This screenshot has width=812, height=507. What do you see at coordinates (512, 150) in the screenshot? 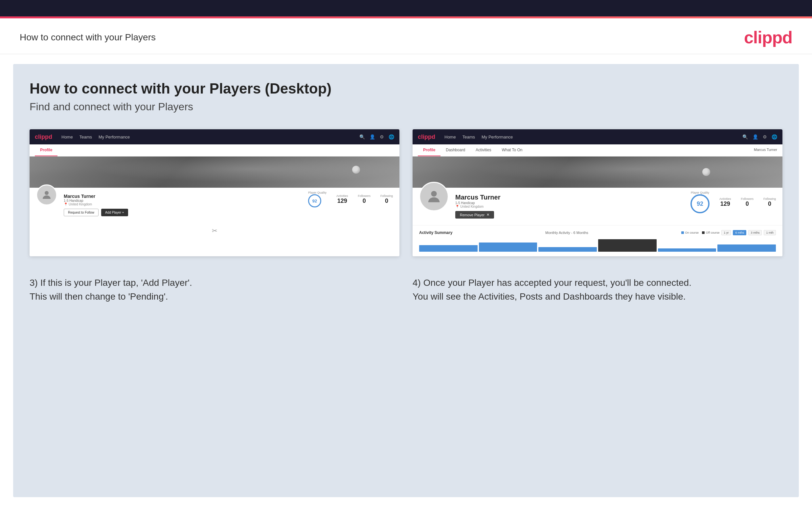
I see `right-tab-what-to-on: What To On` at bounding box center [512, 150].